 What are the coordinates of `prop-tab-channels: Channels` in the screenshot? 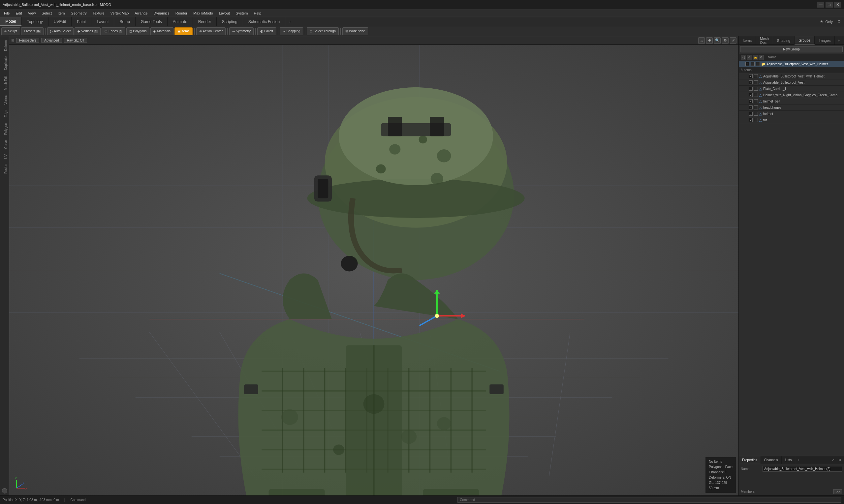 It's located at (771, 460).